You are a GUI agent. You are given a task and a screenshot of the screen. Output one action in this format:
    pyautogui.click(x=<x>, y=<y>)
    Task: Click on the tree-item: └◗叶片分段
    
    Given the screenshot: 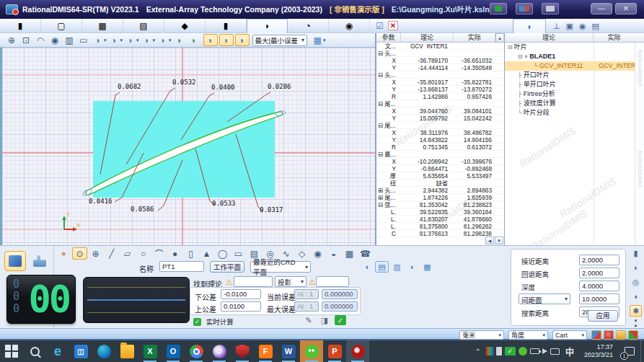 What is the action you would take?
    pyautogui.click(x=574, y=112)
    